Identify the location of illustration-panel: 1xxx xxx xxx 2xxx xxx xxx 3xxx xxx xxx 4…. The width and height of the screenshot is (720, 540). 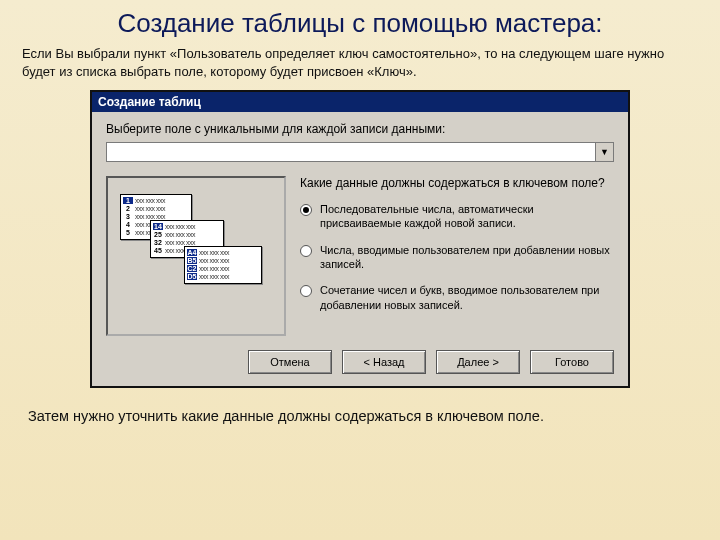
(196, 256).